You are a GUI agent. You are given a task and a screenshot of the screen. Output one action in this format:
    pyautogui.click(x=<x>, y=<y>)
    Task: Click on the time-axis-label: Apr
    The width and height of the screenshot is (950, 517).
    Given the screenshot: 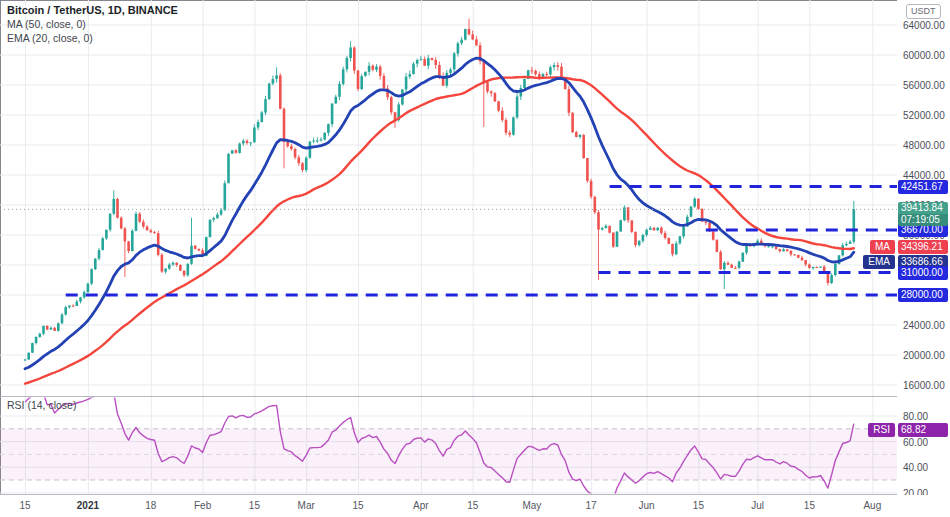 What is the action you would take?
    pyautogui.click(x=421, y=506)
    